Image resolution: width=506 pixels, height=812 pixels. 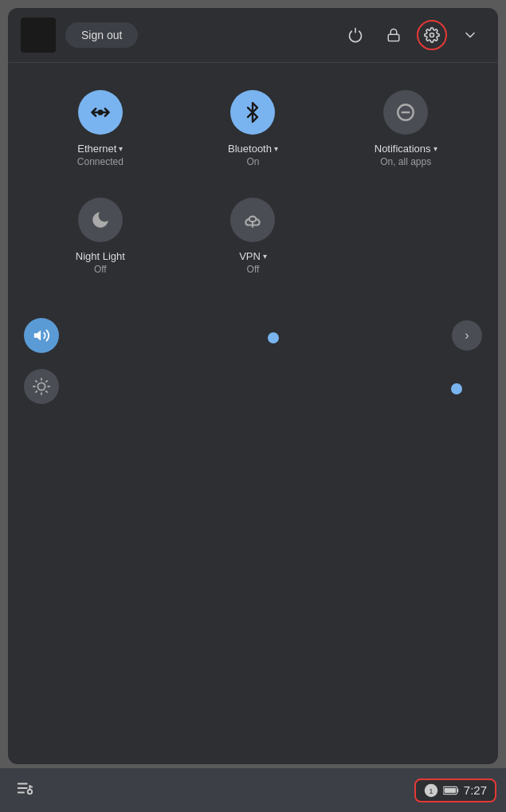 What do you see at coordinates (456, 790) in the screenshot?
I see `taskbar-status-area: 1 7:27` at bounding box center [456, 790].